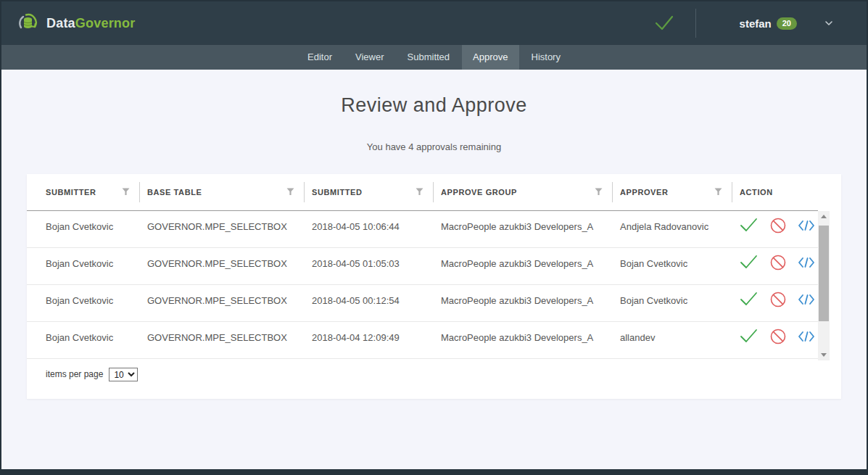 The height and width of the screenshot is (475, 868). I want to click on cell-approver: Andjela Radovanovic, so click(673, 229).